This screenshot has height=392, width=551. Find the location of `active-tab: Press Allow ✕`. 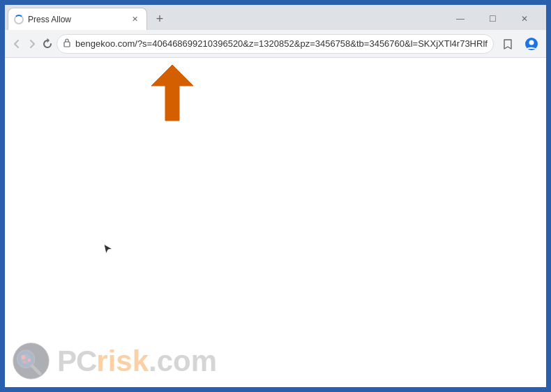

active-tab: Press Allow ✕ is located at coordinates (77, 19).